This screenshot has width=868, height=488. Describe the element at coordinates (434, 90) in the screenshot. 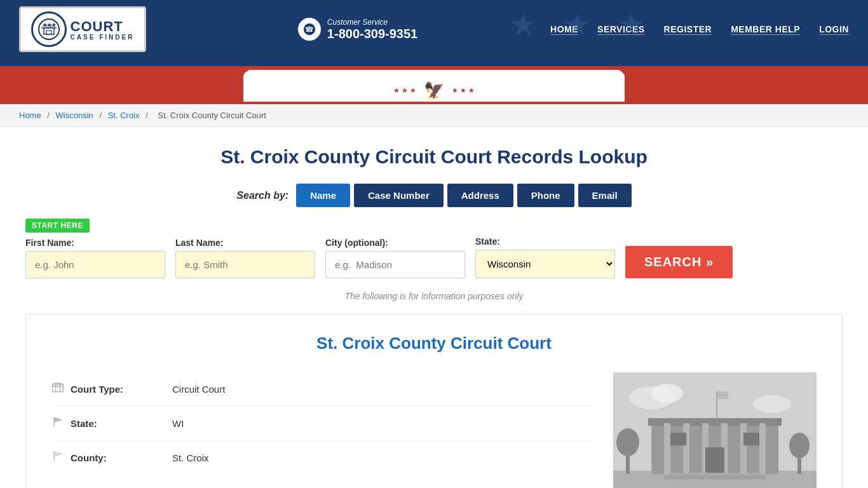

I see `eagle-icon: 🦅` at that location.